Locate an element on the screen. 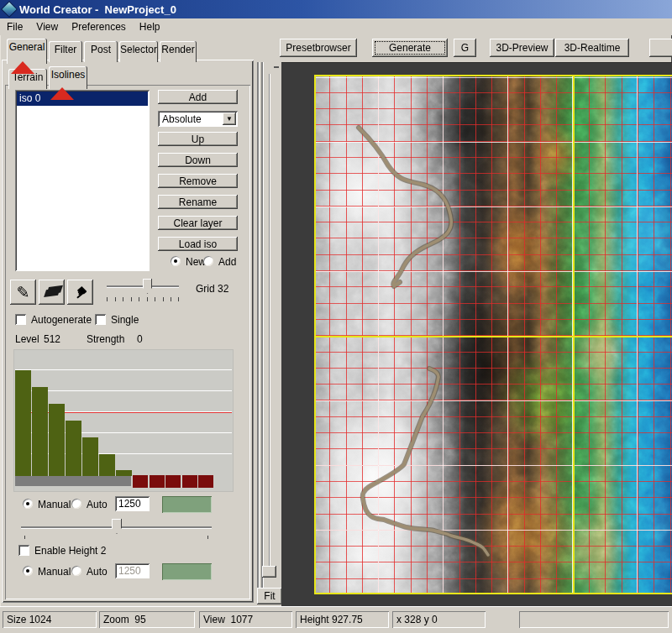  add-button: Add is located at coordinates (198, 97).